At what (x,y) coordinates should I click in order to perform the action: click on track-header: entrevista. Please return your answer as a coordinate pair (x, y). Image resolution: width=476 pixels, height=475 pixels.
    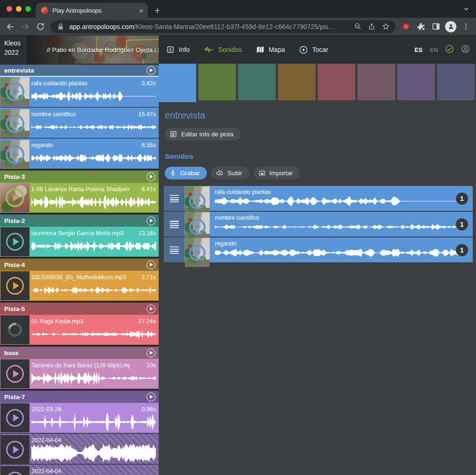
    Looking at the image, I should click on (80, 71).